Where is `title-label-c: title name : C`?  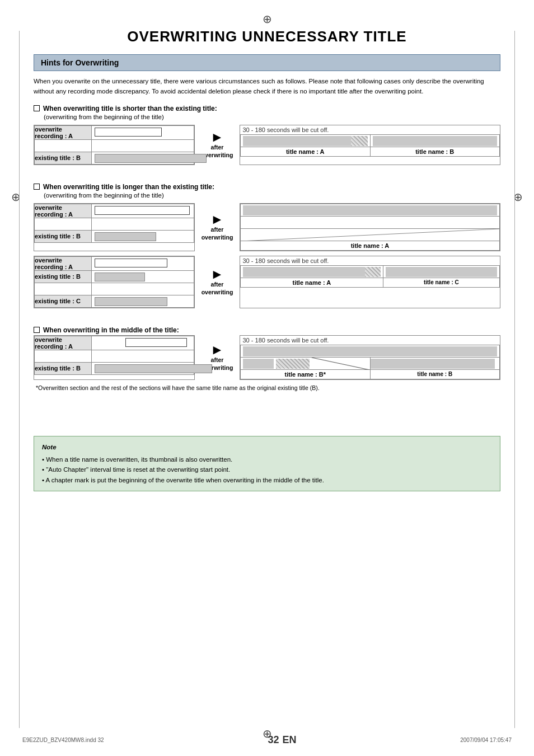 title-label-c: title name : C is located at coordinates (441, 282).